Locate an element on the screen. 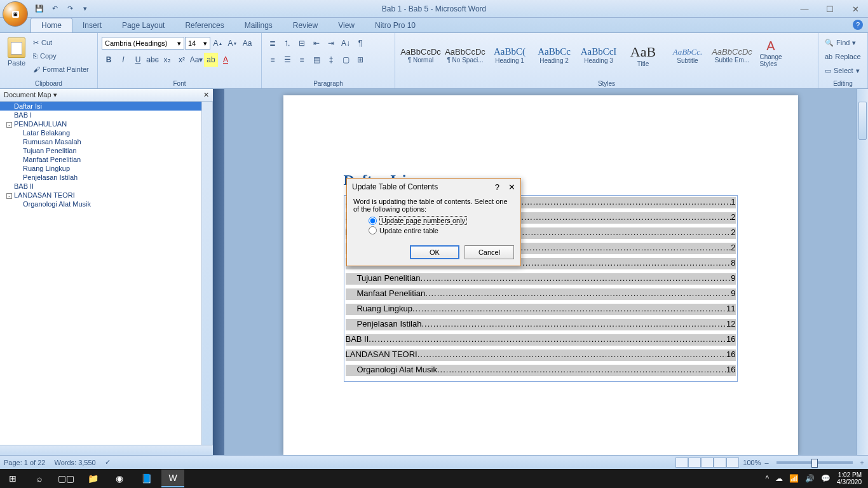  docmap-item: Ruang Lingkup is located at coordinates (106, 168).